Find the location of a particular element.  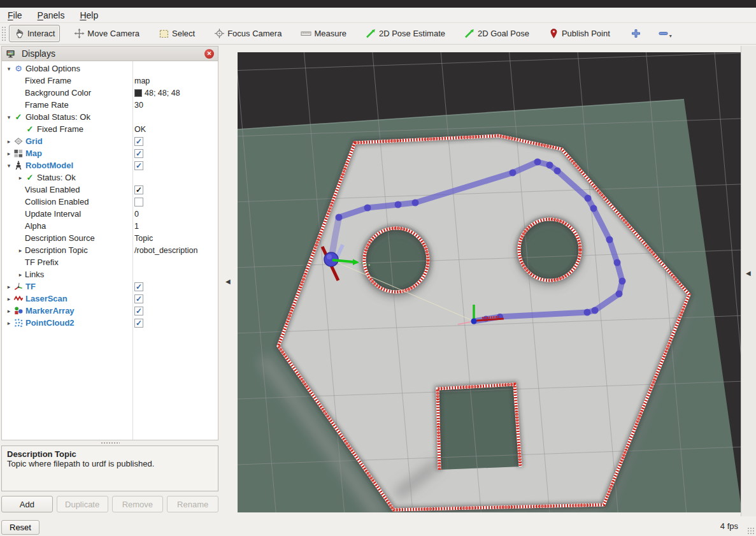

remove-button: Remove is located at coordinates (138, 504).